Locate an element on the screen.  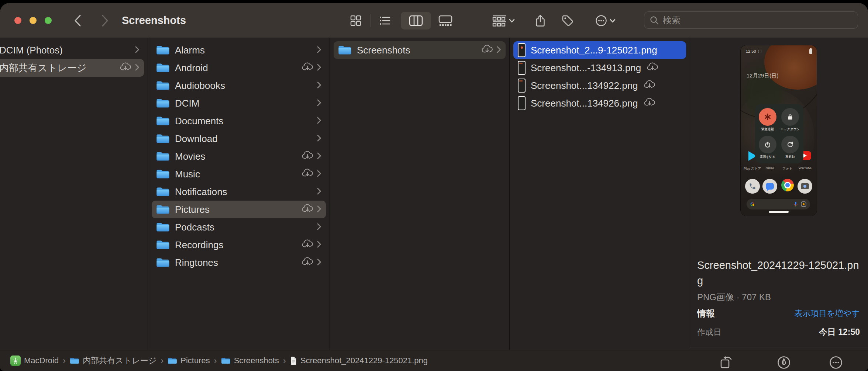
device-row: 内部共有ストレージ is located at coordinates (72, 68).